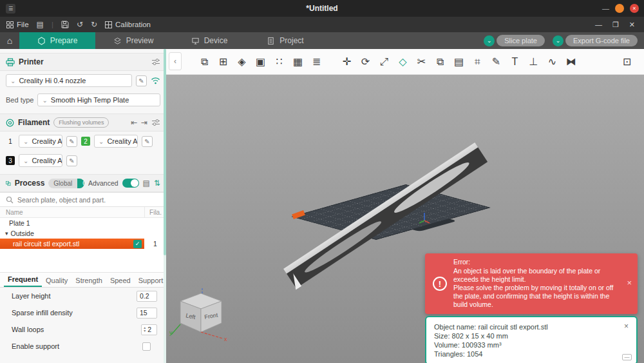 The width and height of the screenshot is (644, 363). Describe the element at coordinates (298, 62) in the screenshot. I see `fill-plate-icon: ▦` at that location.